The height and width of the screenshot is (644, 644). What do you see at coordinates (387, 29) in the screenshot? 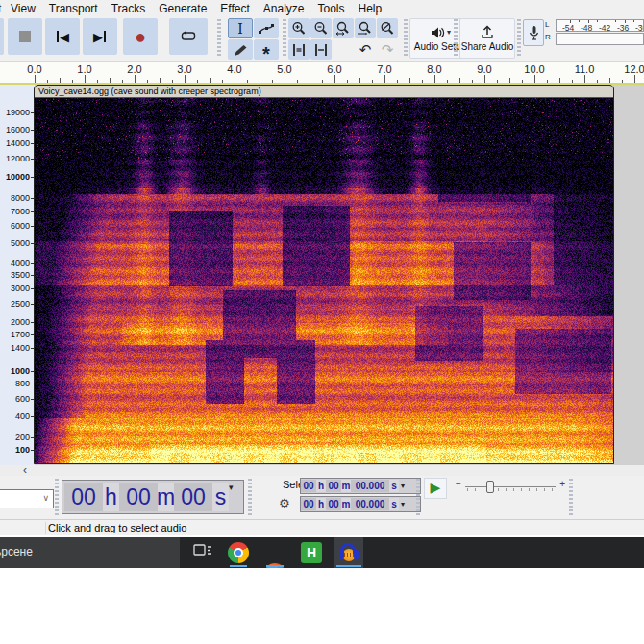
I see `zoom-toggle-button` at bounding box center [387, 29].